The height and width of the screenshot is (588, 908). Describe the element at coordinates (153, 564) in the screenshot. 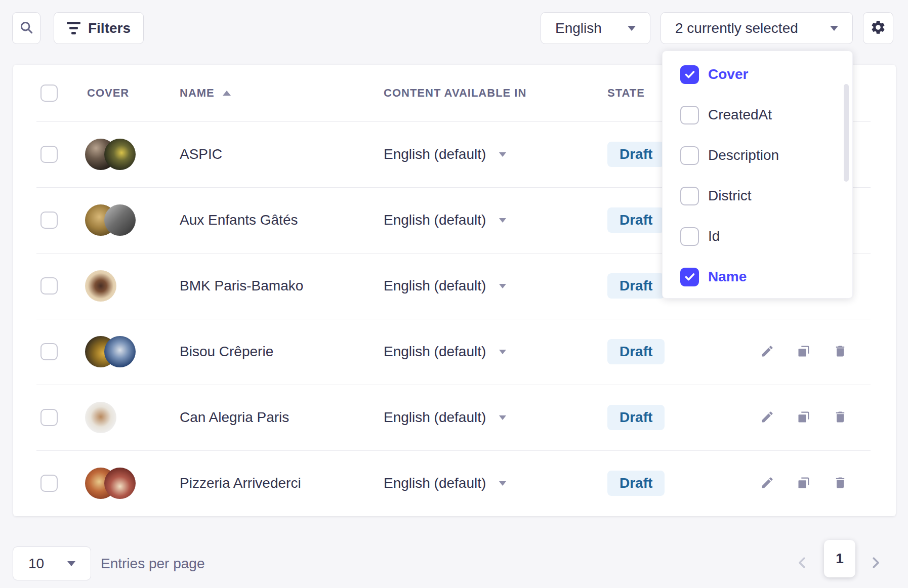

I see `entries-per-page-label: Entries per page` at that location.